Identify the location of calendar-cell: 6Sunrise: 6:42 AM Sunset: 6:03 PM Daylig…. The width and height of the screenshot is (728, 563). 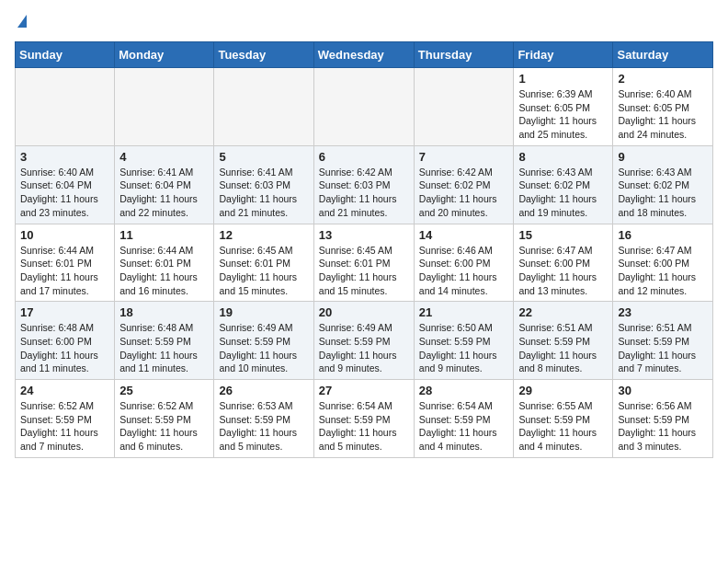
(364, 184).